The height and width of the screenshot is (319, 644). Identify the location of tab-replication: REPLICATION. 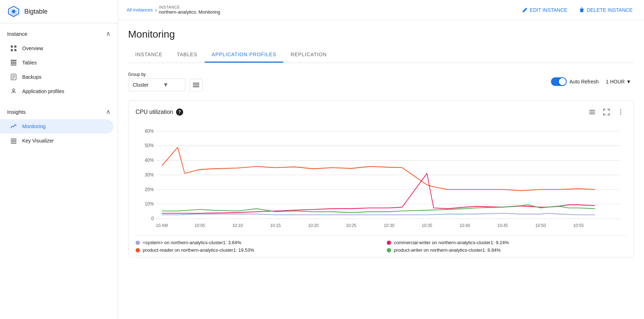
(308, 55).